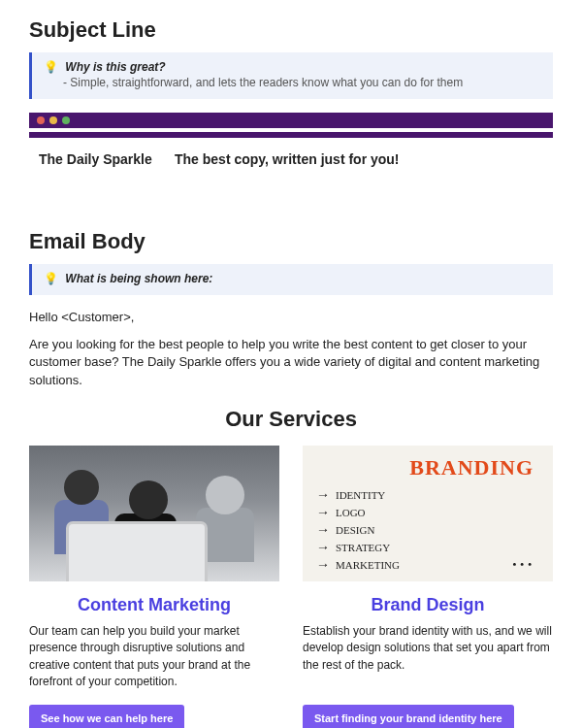 The image size is (582, 728). Describe the element at coordinates (368, 565) in the screenshot. I see `brand-item: MARKETING` at that location.